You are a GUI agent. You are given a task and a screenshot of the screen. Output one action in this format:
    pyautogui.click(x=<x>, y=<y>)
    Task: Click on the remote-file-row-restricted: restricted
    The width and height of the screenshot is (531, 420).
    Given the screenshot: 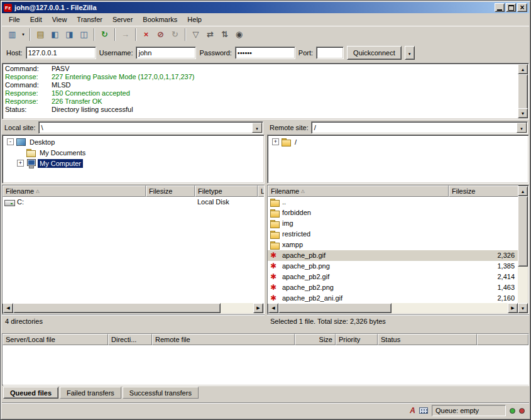 What is the action you would take?
    pyautogui.click(x=393, y=234)
    